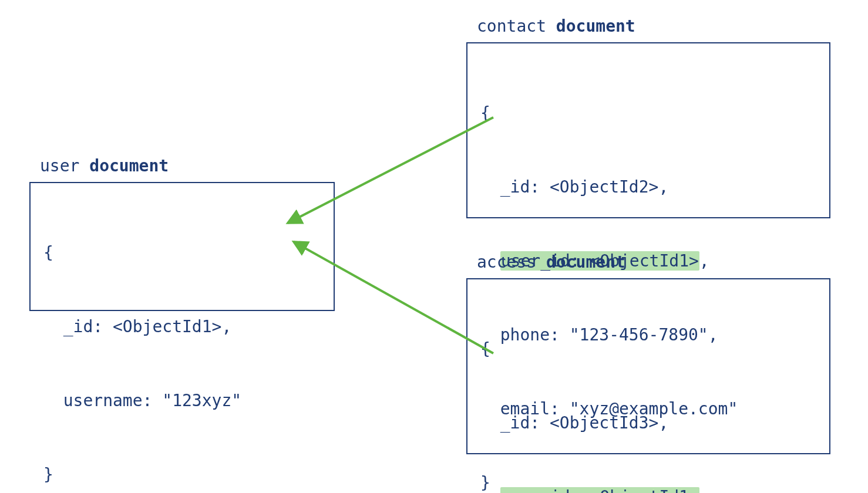 The image size is (868, 493). Describe the element at coordinates (551, 262) in the screenshot. I see `access-document-label: access document` at that location.